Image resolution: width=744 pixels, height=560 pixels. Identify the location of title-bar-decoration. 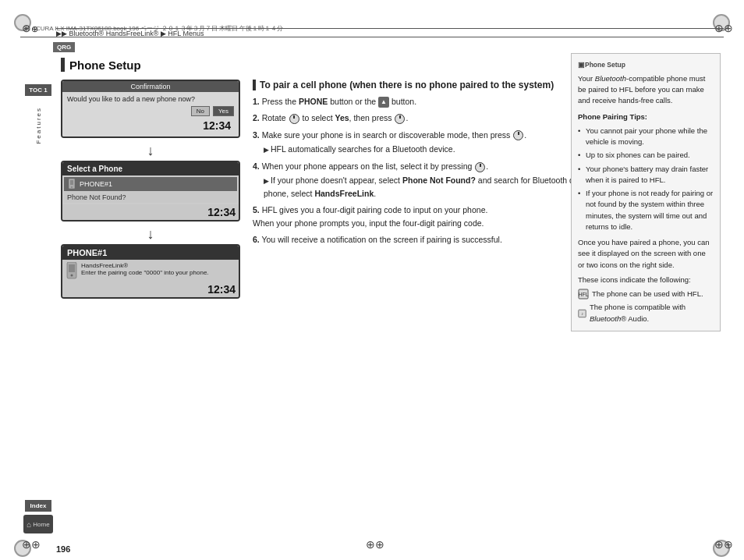
(62, 65).